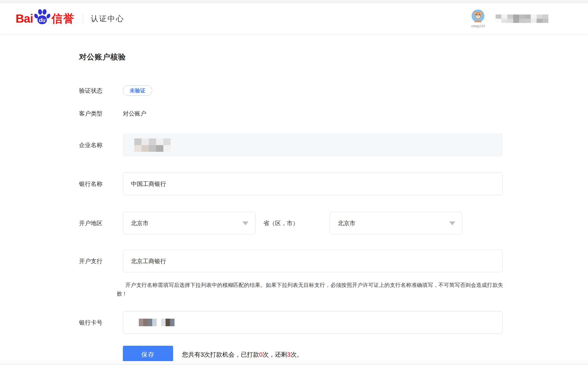 Image resolution: width=588 pixels, height=365 pixels. What do you see at coordinates (333, 323) in the screenshot?
I see `card-number-row: 银行卡号` at bounding box center [333, 323].